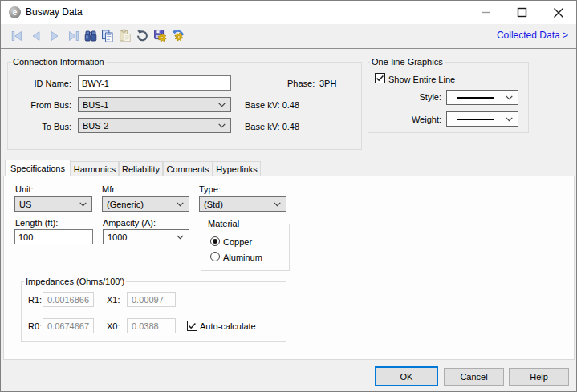 The height and width of the screenshot is (392, 577). Describe the element at coordinates (36, 36) in the screenshot. I see `nav-previous-icon` at that location.